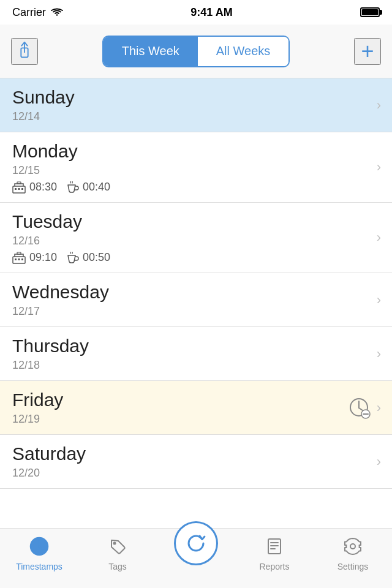 The image size is (392, 588). What do you see at coordinates (49, 462) in the screenshot?
I see `day-left: Saturday12/20` at bounding box center [49, 462].